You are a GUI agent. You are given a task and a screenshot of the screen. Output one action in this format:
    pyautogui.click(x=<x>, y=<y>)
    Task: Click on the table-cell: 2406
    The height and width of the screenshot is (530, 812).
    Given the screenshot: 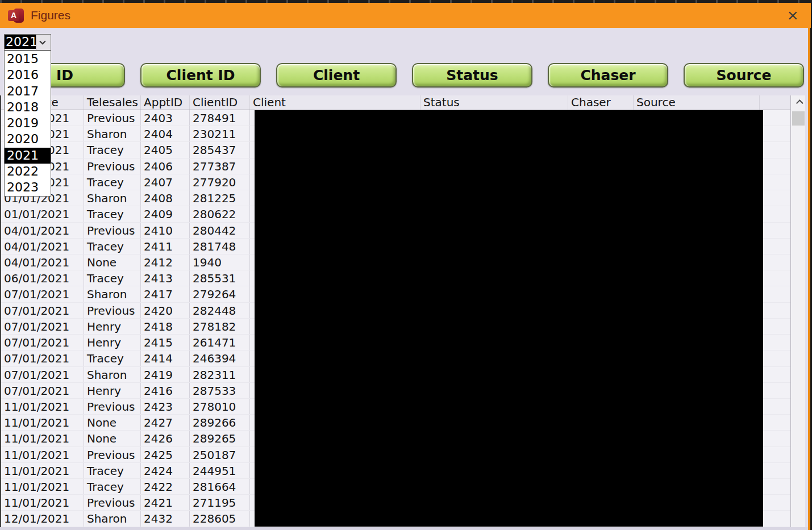 What is the action you would take?
    pyautogui.click(x=165, y=166)
    